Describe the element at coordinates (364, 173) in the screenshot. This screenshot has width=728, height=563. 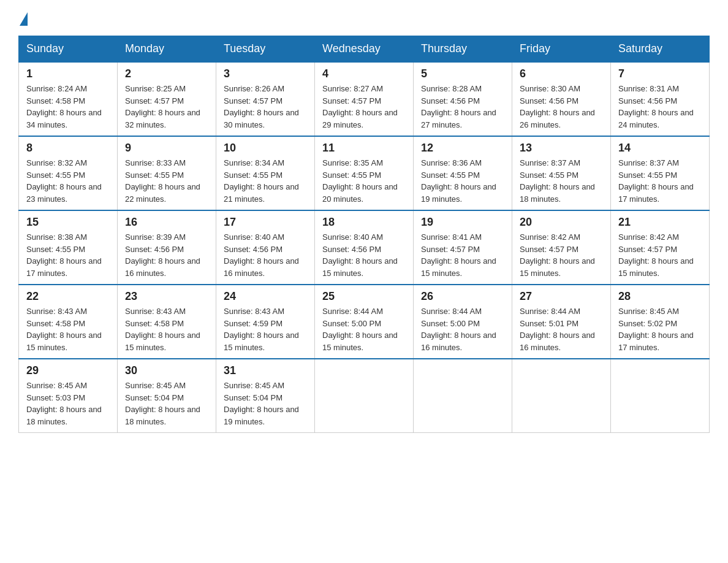
I see `calendar-week-row: 8Sunrise: 8:32 AMSunset: 4:55 PMDaylight…` at that location.